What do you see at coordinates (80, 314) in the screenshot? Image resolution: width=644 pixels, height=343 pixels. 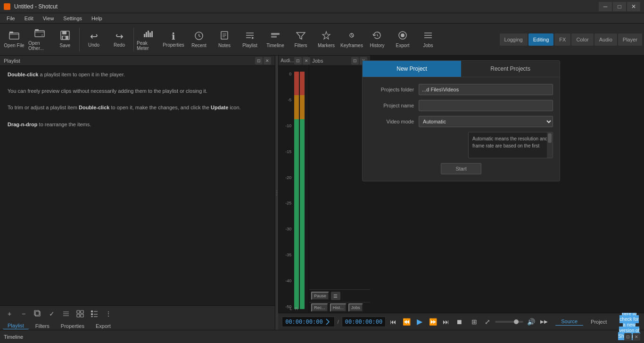 I see `playlist-icon-view-btn` at bounding box center [80, 314].